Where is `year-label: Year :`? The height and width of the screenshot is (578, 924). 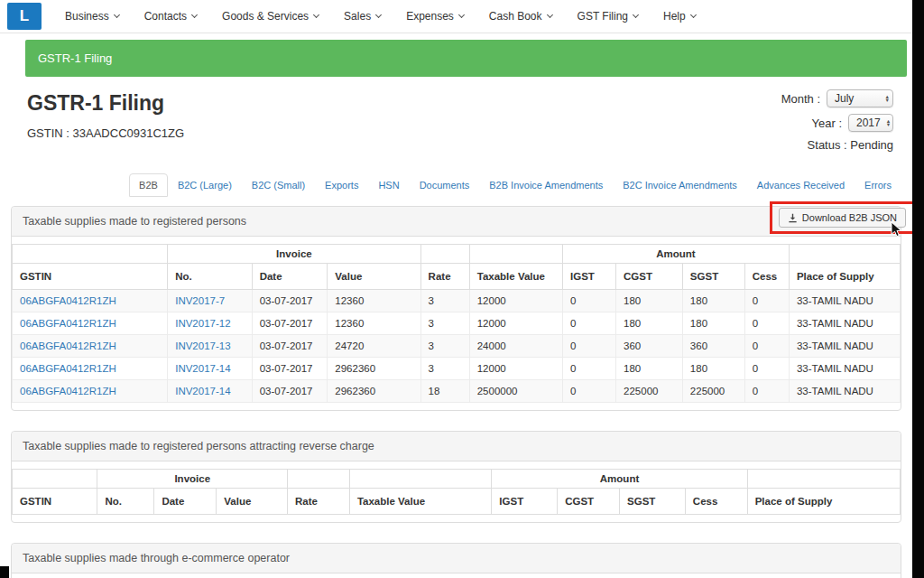 year-label: Year : is located at coordinates (827, 123).